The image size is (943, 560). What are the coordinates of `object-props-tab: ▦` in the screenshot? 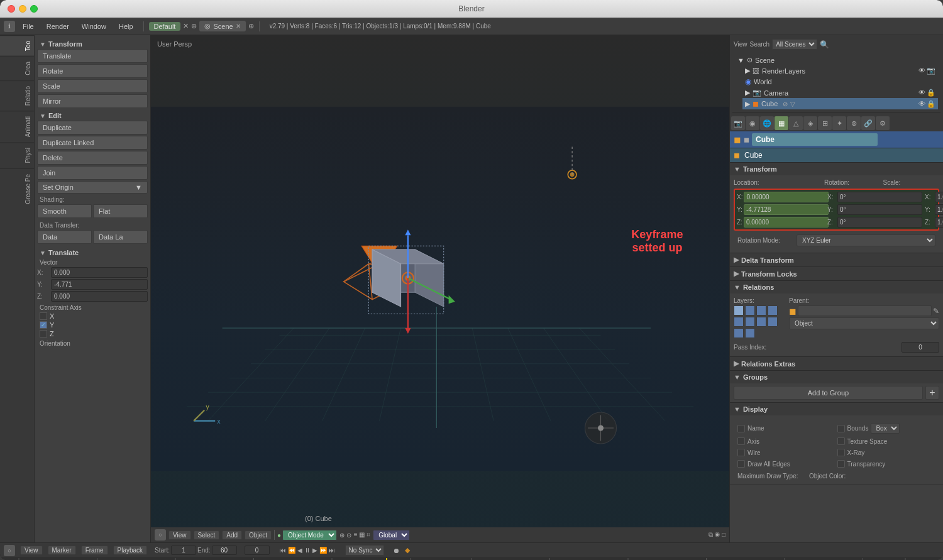 It's located at (781, 123).